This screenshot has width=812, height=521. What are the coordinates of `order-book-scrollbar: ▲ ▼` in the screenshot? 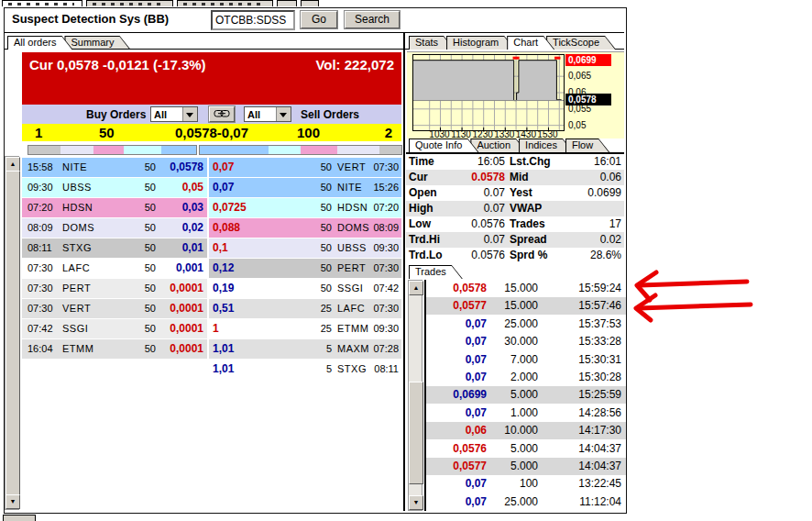 It's located at (12, 333).